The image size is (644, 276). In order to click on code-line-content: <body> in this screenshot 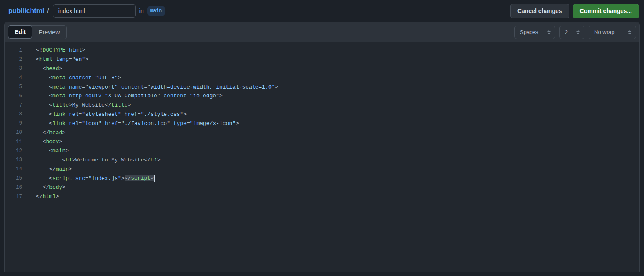, I will do `click(49, 142)`.